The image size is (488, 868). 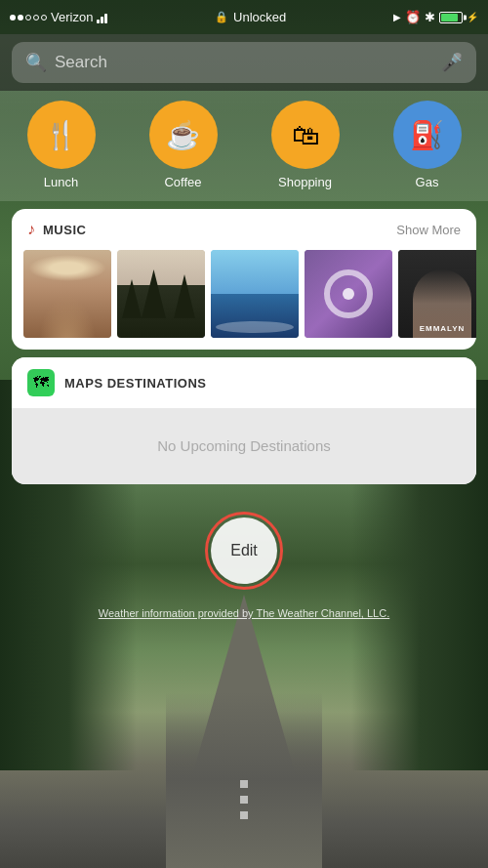 I want to click on status-center: 🔒 Unlocked, so click(x=250, y=18).